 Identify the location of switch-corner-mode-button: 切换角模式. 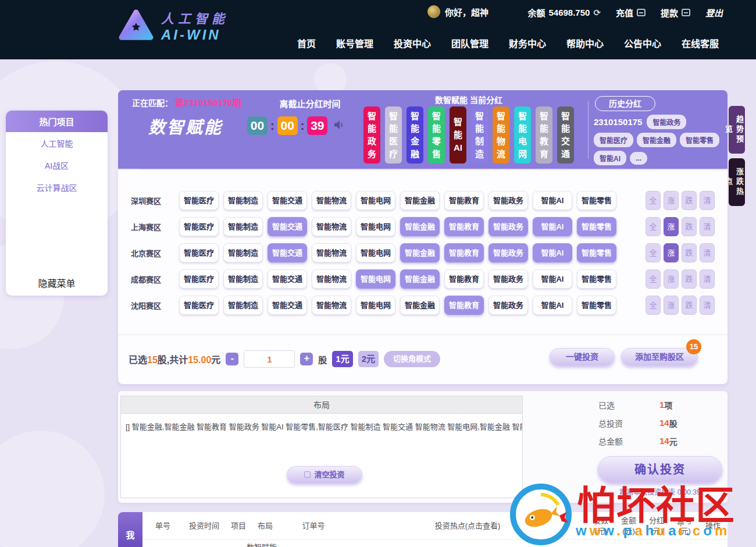
(412, 359).